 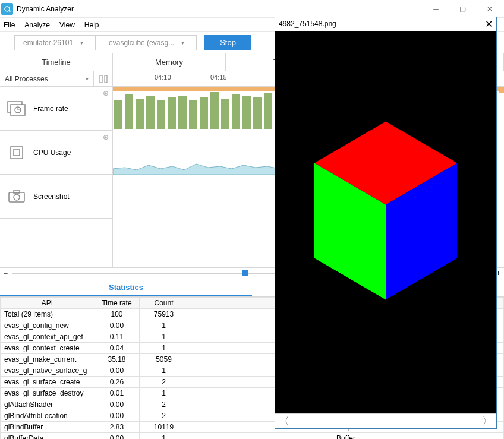 What do you see at coordinates (487, 421) in the screenshot?
I see `next-button: 〉` at bounding box center [487, 421].